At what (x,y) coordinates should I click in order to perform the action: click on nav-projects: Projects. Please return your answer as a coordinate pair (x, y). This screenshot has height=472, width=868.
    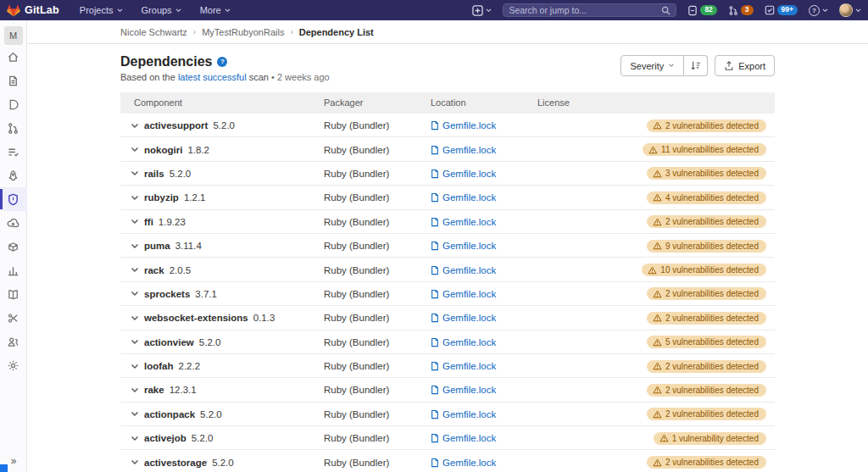
    Looking at the image, I should click on (102, 10).